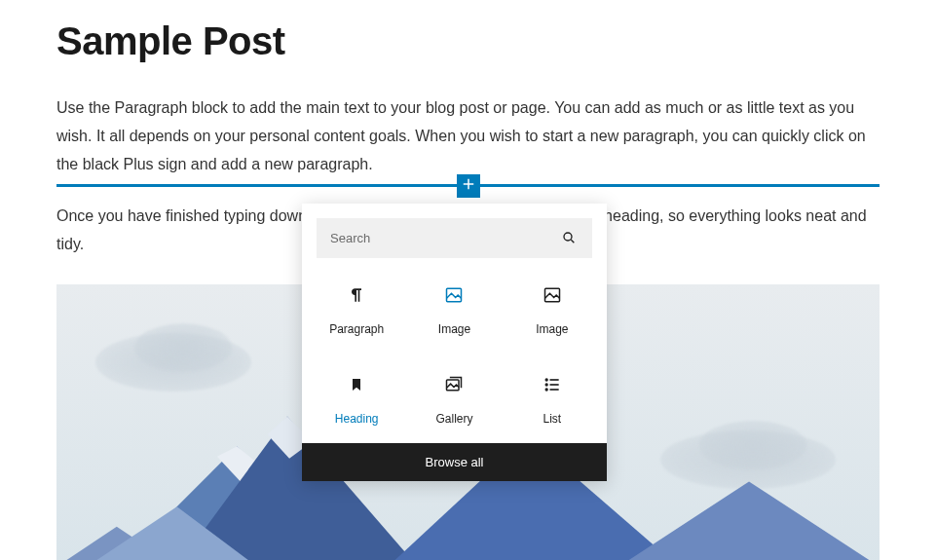 The image size is (936, 560). What do you see at coordinates (356, 419) in the screenshot?
I see `block-label: Heading` at bounding box center [356, 419].